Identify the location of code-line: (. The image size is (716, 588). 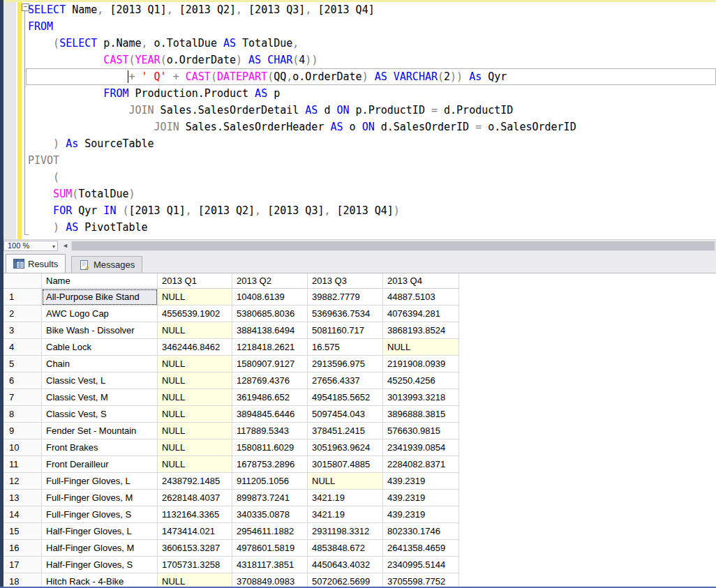
(371, 177).